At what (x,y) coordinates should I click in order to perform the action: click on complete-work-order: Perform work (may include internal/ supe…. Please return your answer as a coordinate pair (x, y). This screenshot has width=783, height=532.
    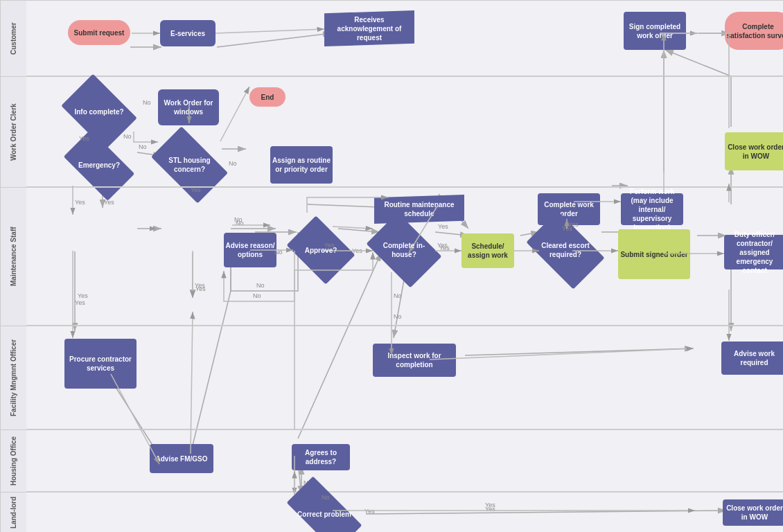
    Looking at the image, I should click on (652, 209).